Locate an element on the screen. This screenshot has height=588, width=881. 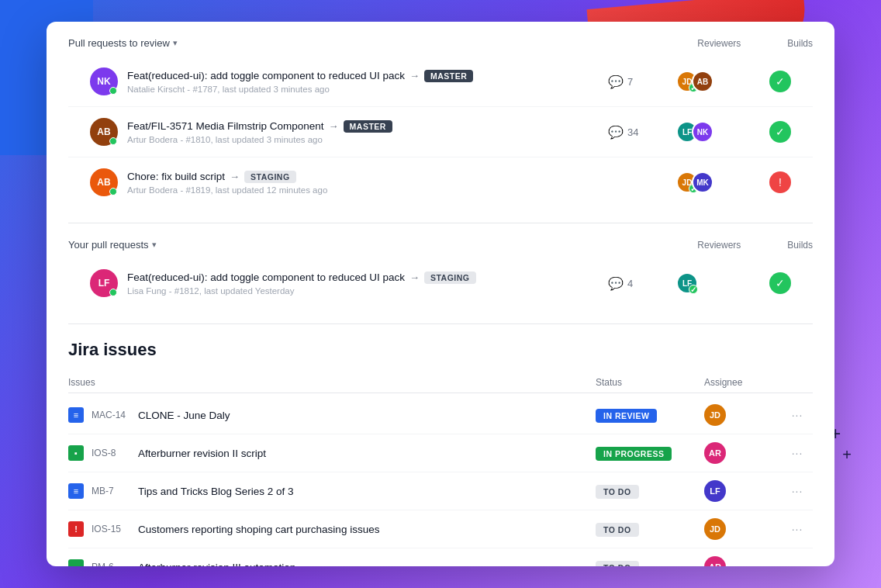
jira-table-header: Issues Status Assignee is located at coordinates (440, 383).